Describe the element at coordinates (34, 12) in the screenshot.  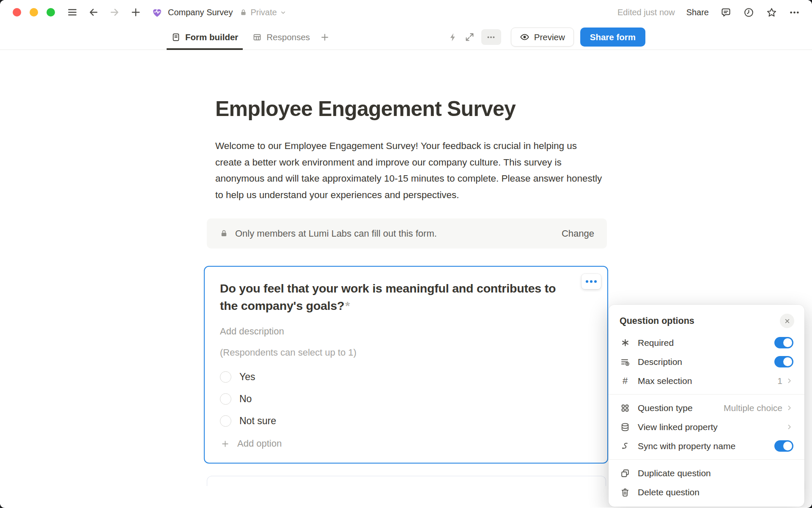
I see `minimize-window-button` at that location.